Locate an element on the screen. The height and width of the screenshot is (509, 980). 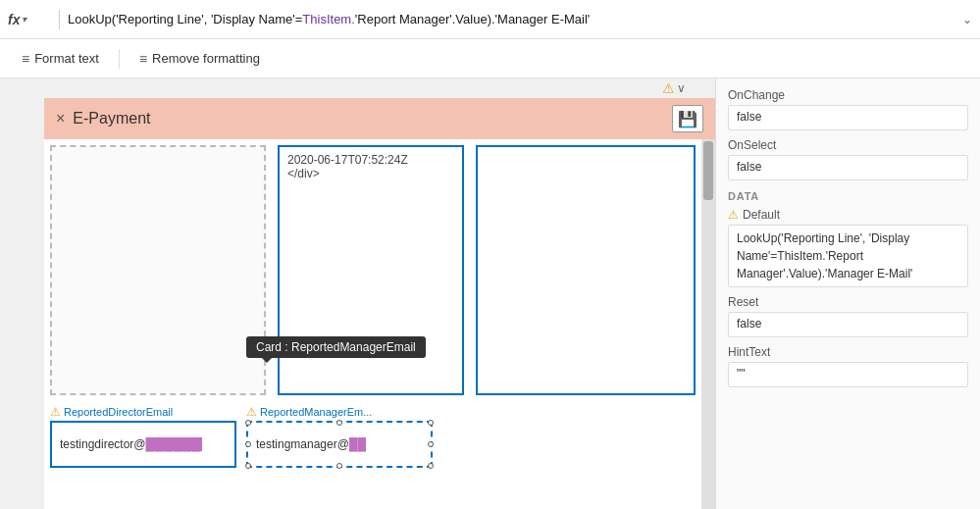
director-warning-icon: ⚠ is located at coordinates (55, 412).